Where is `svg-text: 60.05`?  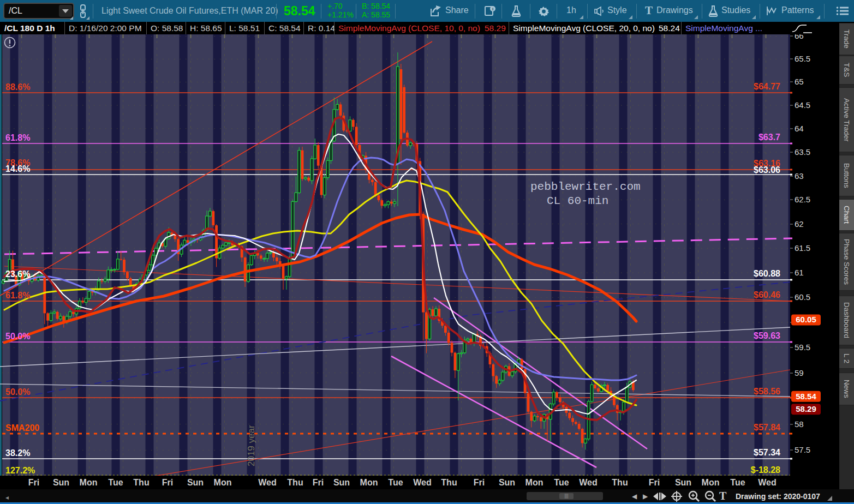
svg-text: 60.05 is located at coordinates (806, 320).